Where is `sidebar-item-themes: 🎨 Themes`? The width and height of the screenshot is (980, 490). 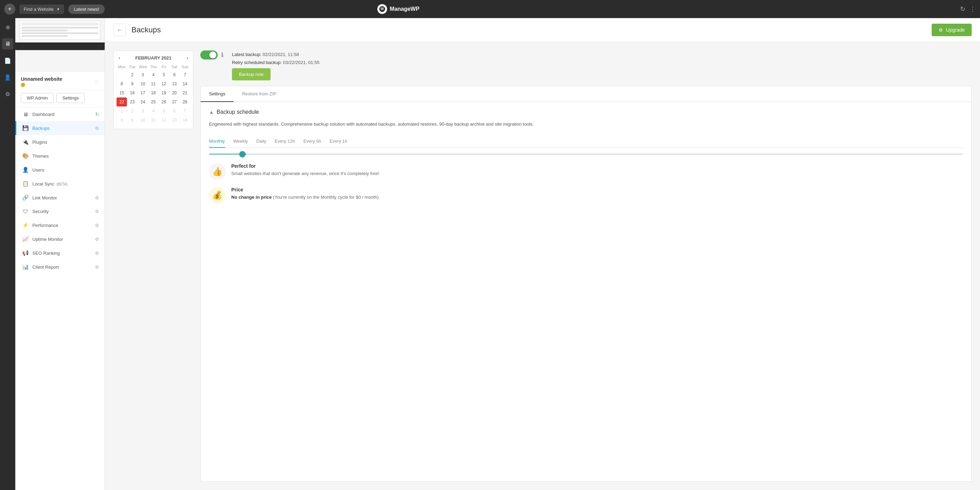 sidebar-item-themes: 🎨 Themes is located at coordinates (60, 156).